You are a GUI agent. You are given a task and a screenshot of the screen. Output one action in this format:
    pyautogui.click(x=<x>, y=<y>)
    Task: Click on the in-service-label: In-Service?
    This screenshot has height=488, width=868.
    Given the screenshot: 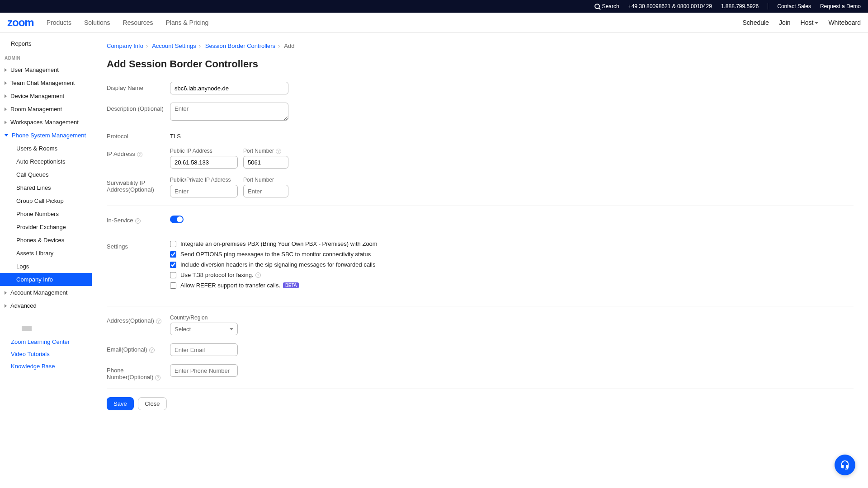 What is the action you would take?
    pyautogui.click(x=138, y=219)
    